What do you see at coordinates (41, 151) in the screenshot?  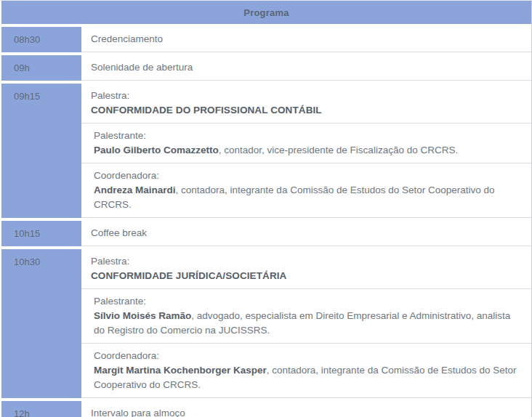 I see `time-cell: 09h15` at bounding box center [41, 151].